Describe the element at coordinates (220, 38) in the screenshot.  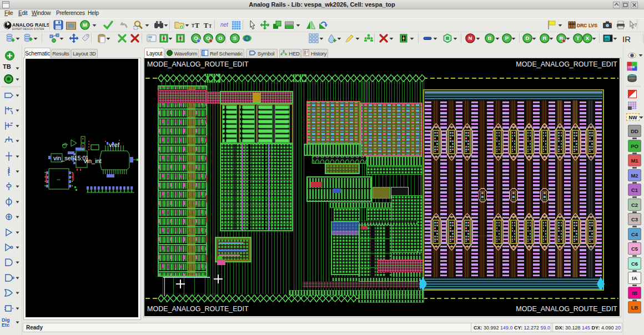
I see `svg-text: O` at that location.